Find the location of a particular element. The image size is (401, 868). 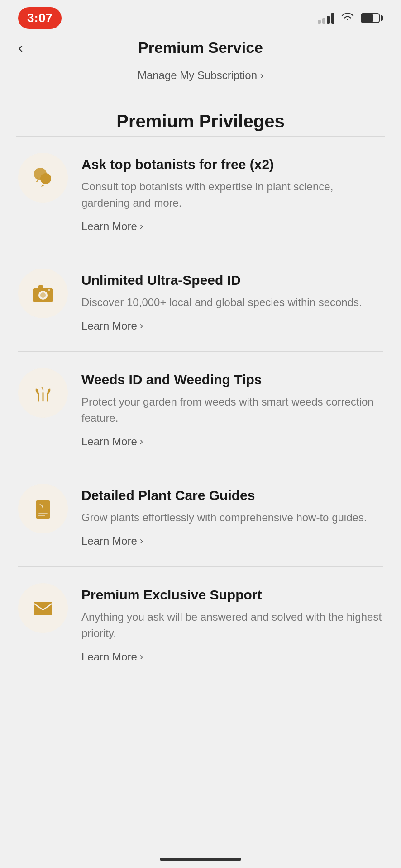

feature-item-support: Premium Exclusive Support Anything you a… is located at coordinates (200, 617).